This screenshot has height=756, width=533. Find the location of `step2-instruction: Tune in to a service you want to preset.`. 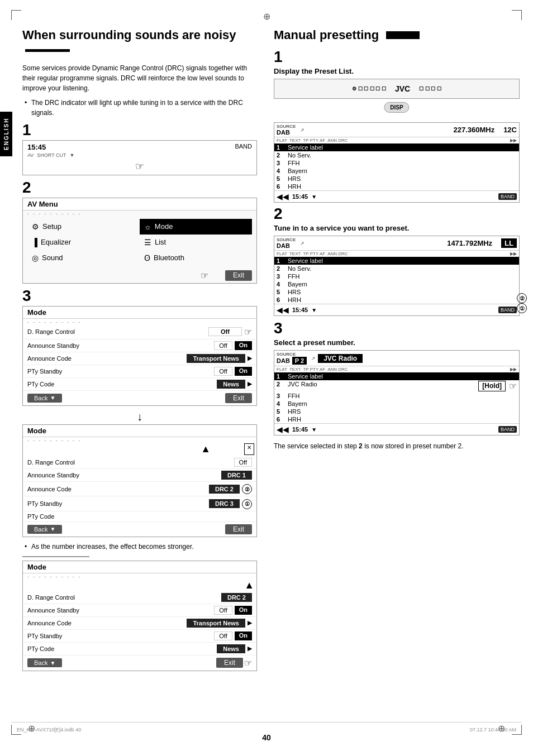

step2-instruction: Tune in to a service you want to preset. is located at coordinates (397, 228).